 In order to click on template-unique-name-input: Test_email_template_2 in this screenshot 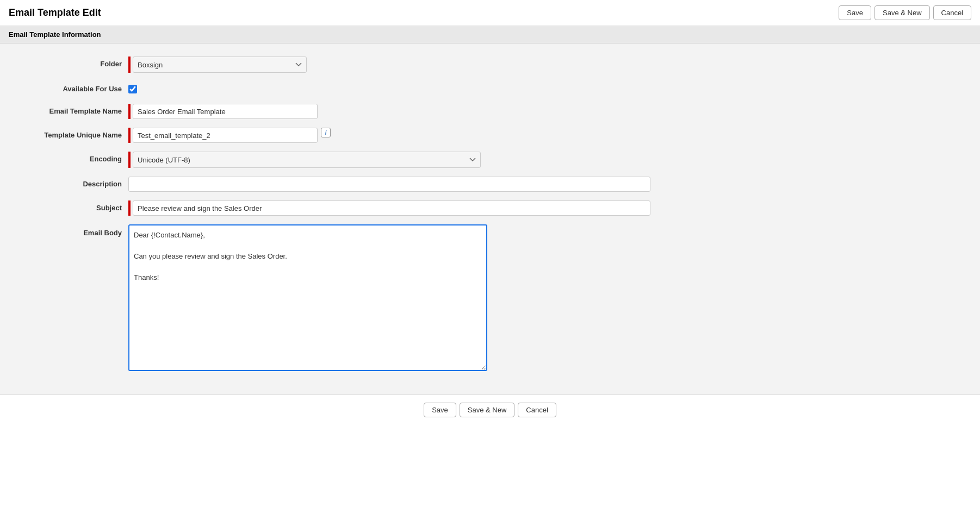, I will do `click(225, 135)`.